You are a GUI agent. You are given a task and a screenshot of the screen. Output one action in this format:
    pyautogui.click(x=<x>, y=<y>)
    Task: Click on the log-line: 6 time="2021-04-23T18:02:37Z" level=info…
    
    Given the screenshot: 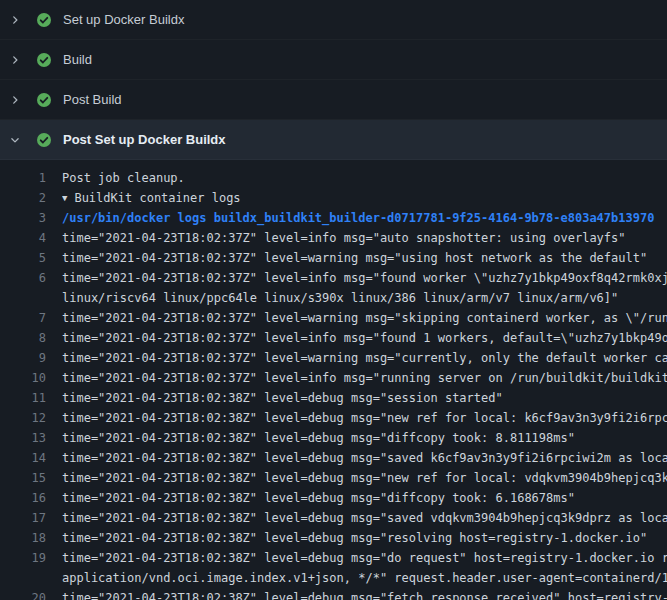 What is the action you would take?
    pyautogui.click(x=334, y=278)
    